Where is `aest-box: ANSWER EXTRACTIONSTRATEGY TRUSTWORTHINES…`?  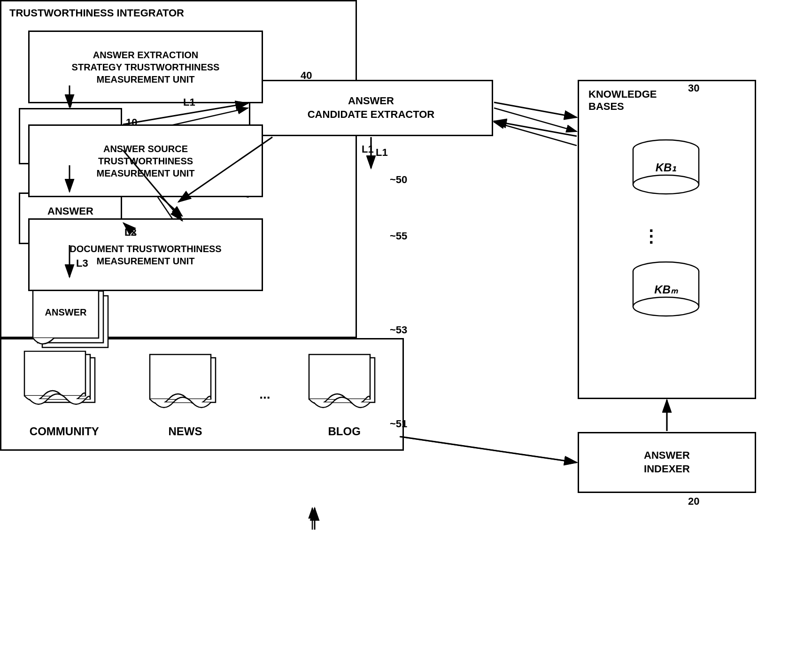 aest-box: ANSWER EXTRACTIONSTRATEGY TRUSTWORTHINES… is located at coordinates (146, 67).